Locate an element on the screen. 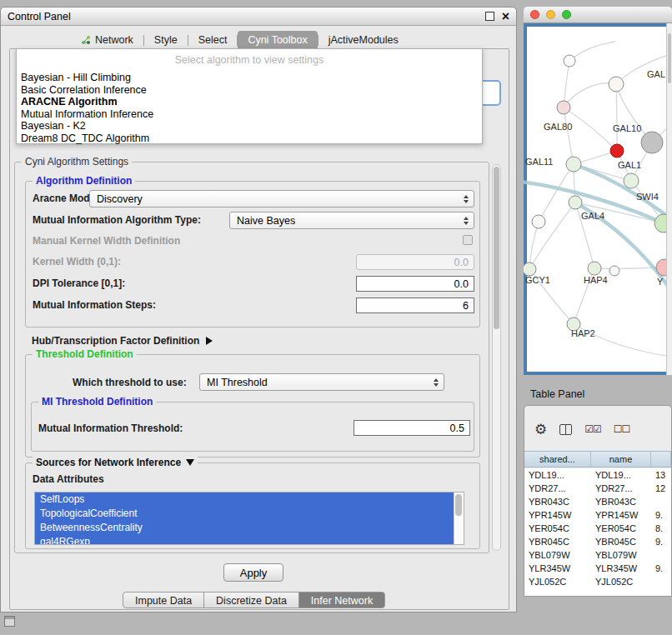  tab-impute-data: Impute Data is located at coordinates (163, 600).